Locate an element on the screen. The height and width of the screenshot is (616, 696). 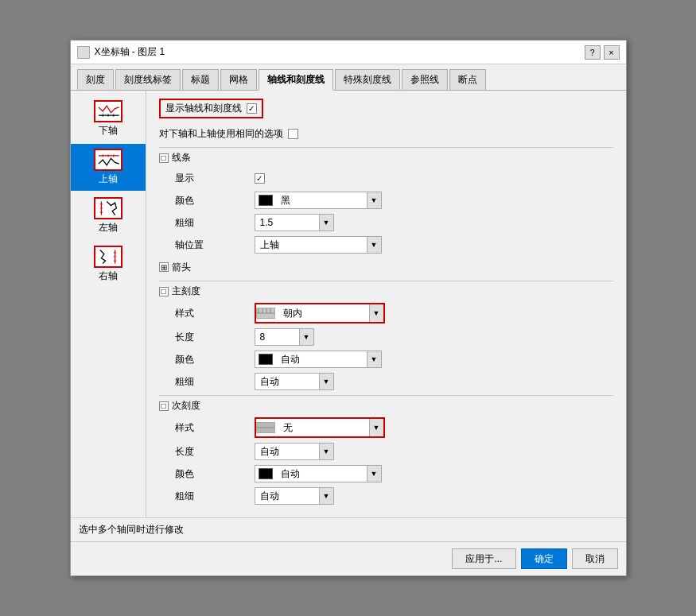
sidebar-item-left-axis: 左轴 is located at coordinates (108, 216).